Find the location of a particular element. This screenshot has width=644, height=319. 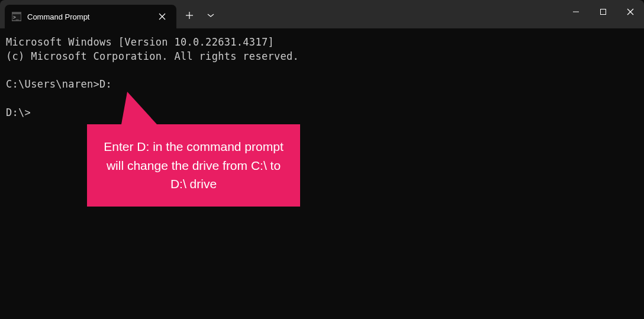

window-controls is located at coordinates (603, 12).